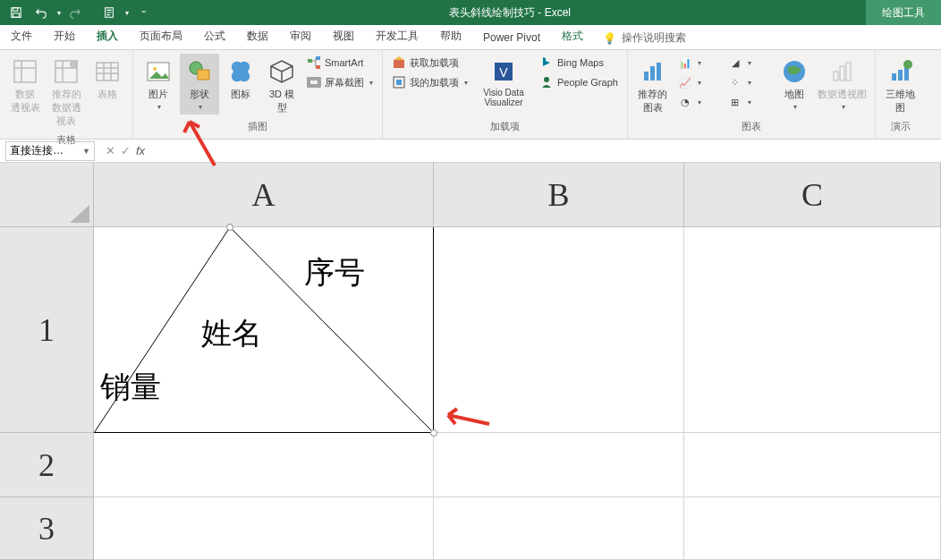  What do you see at coordinates (547, 151) in the screenshot?
I see `formula-input` at bounding box center [547, 151].